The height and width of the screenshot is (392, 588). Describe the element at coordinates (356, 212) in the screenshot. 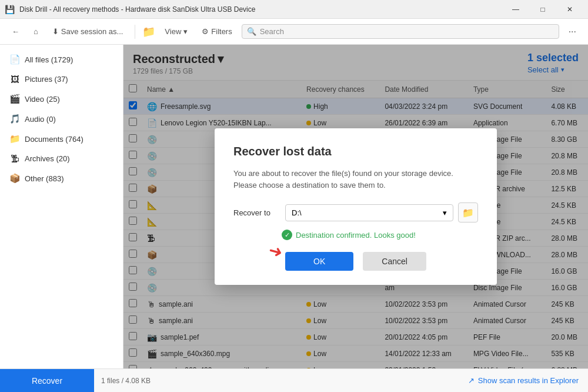

I see `recover-to-field: Recover to D:\ ▾ 📁` at that location.